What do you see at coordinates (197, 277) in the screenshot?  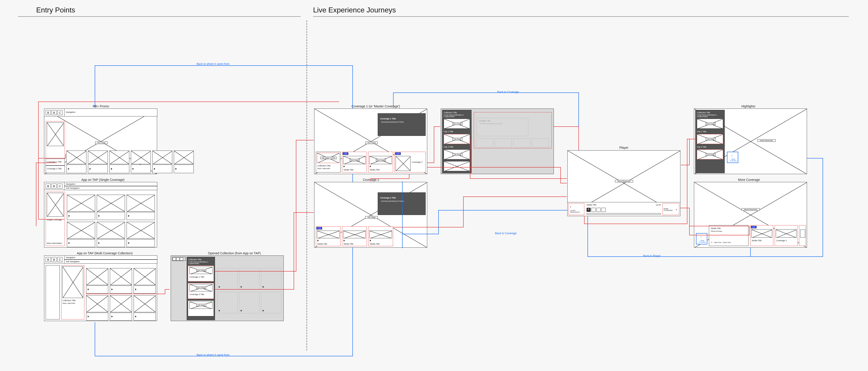 I see `cov1: Coverage 1 Title` at bounding box center [197, 277].